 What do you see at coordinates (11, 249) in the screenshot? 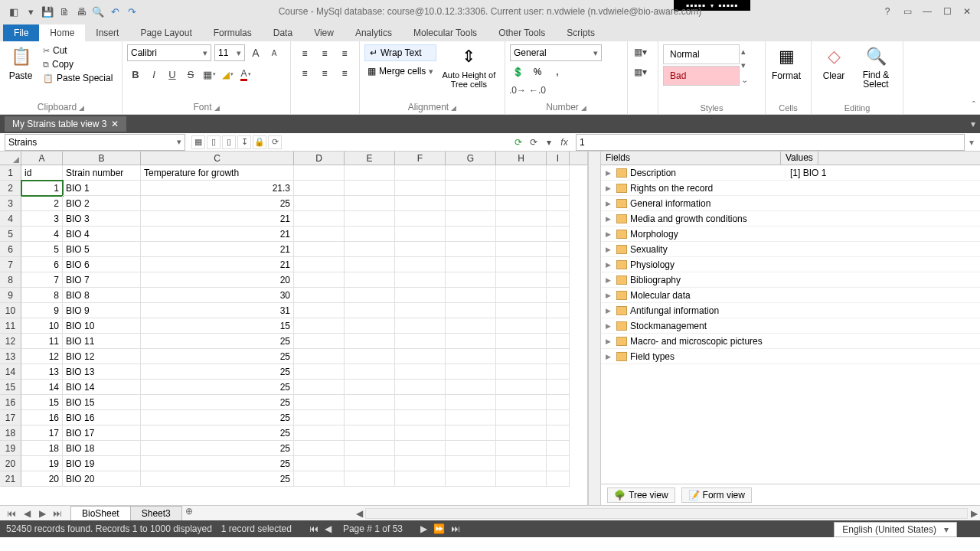
I see `row-header: 6` at bounding box center [11, 249].